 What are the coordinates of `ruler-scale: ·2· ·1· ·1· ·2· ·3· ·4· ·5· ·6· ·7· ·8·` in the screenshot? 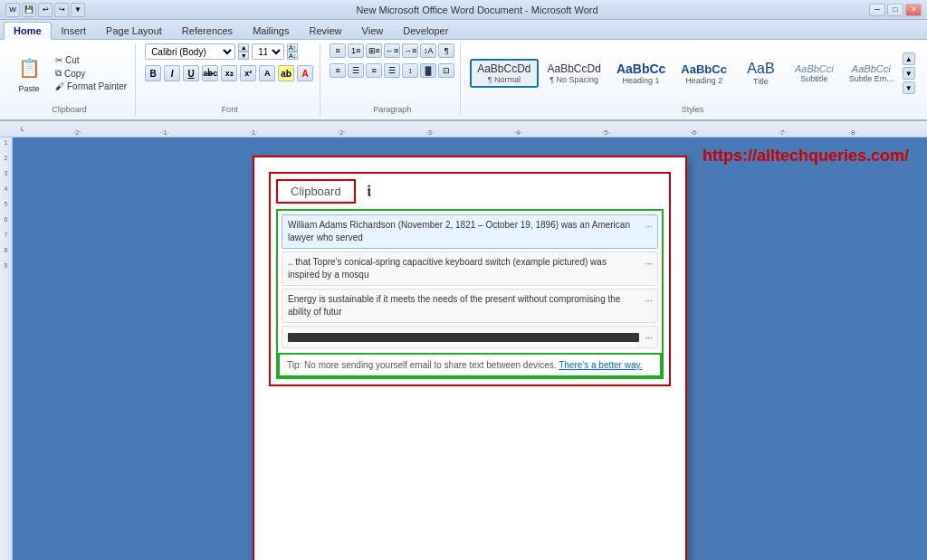 It's located at (470, 128).